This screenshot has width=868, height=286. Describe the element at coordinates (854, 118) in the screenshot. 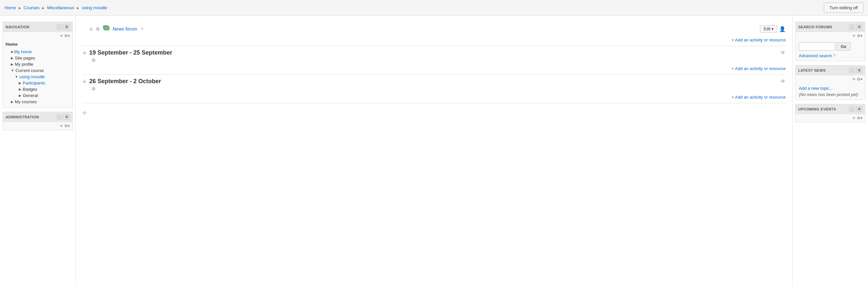

I see `upcoming-events-add-btn: +` at that location.